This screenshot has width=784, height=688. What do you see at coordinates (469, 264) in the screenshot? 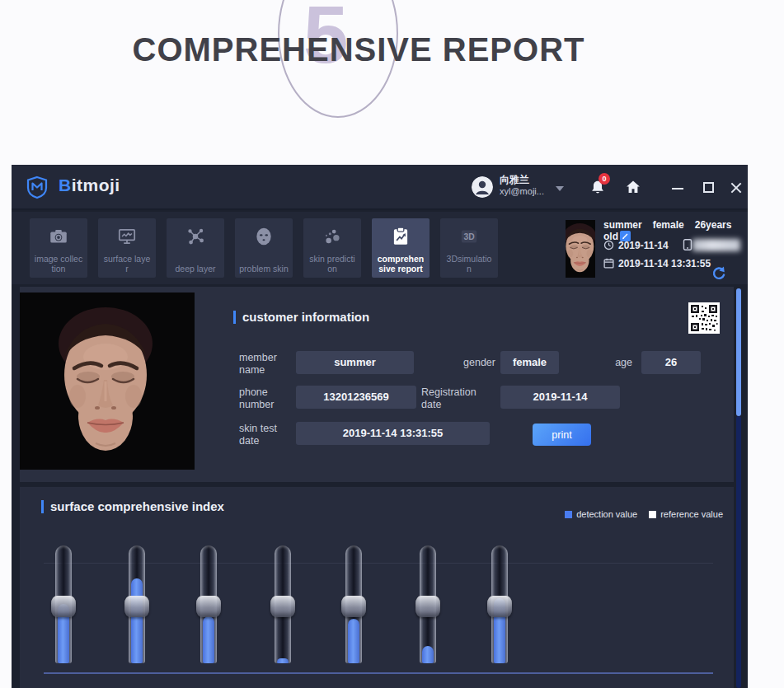
I see `tab-label: 3Dsimulation` at bounding box center [469, 264].